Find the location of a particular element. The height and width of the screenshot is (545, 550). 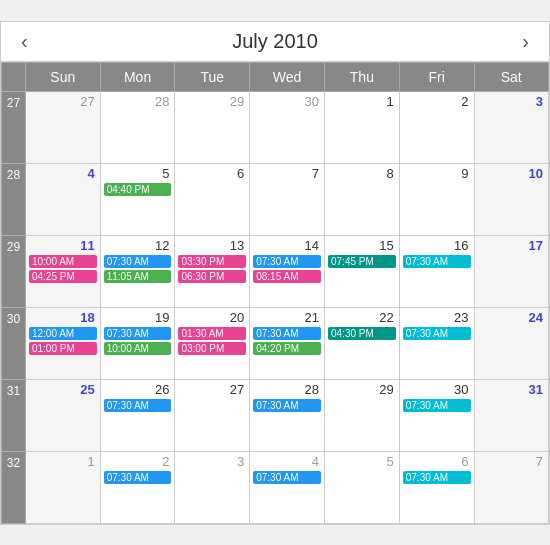

calendar-event: 04:30 PM is located at coordinates (362, 334).